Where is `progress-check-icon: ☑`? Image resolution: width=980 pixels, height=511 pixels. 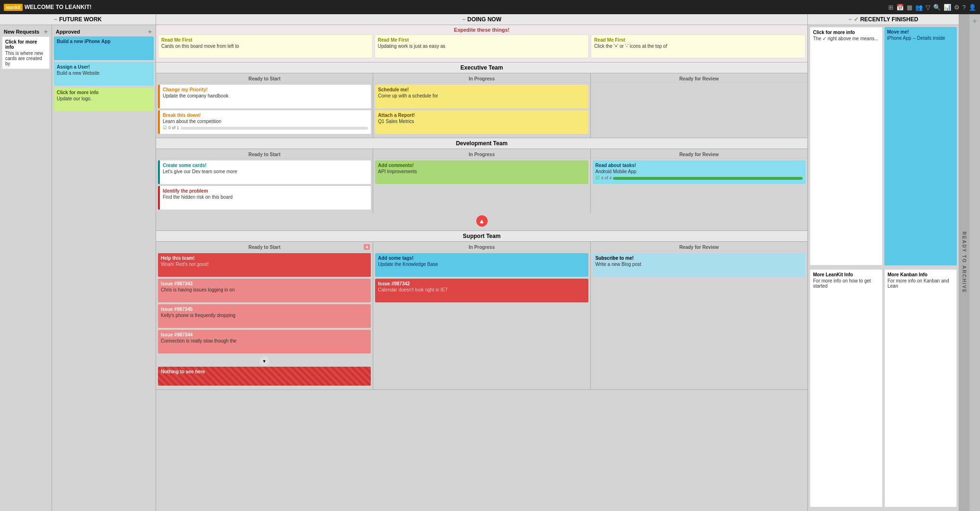 progress-check-icon: ☑ is located at coordinates (165, 128).